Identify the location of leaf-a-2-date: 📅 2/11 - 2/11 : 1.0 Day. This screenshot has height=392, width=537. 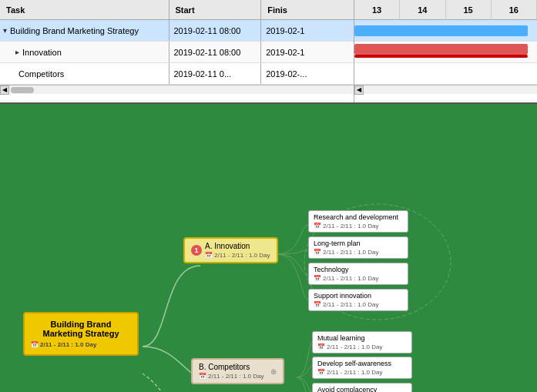
(358, 253).